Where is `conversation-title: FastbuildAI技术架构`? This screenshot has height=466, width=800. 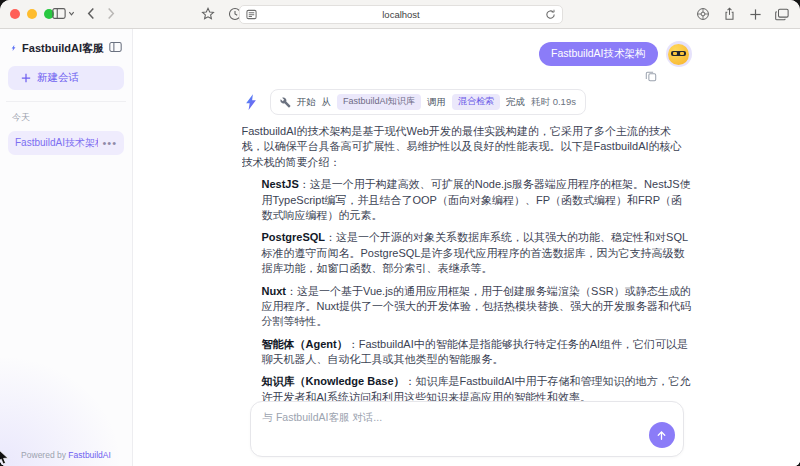 conversation-title: FastbuildAI技术架构 is located at coordinates (56, 143).